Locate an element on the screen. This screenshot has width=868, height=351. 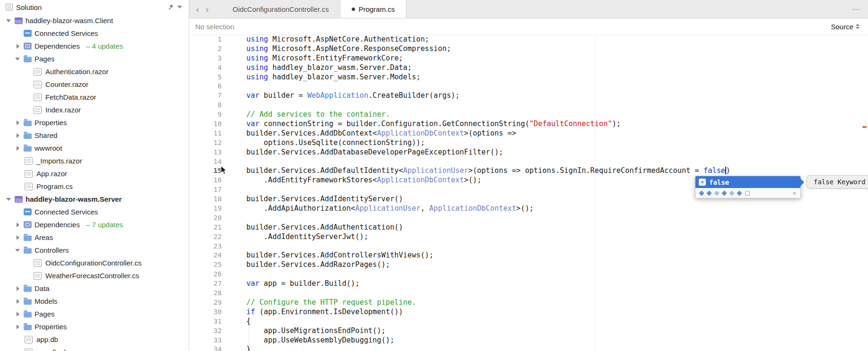
code-line-23: 23 is located at coordinates (529, 247).